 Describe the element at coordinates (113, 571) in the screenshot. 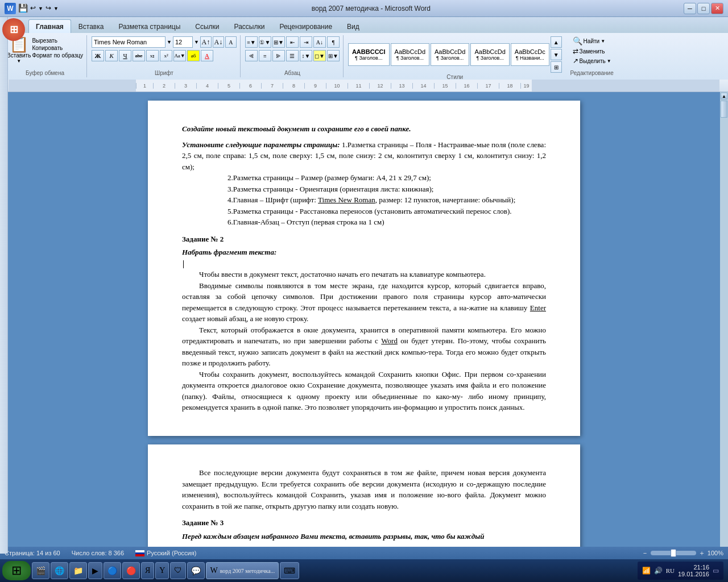

I see `taskbar-chrome: 🔵` at that location.